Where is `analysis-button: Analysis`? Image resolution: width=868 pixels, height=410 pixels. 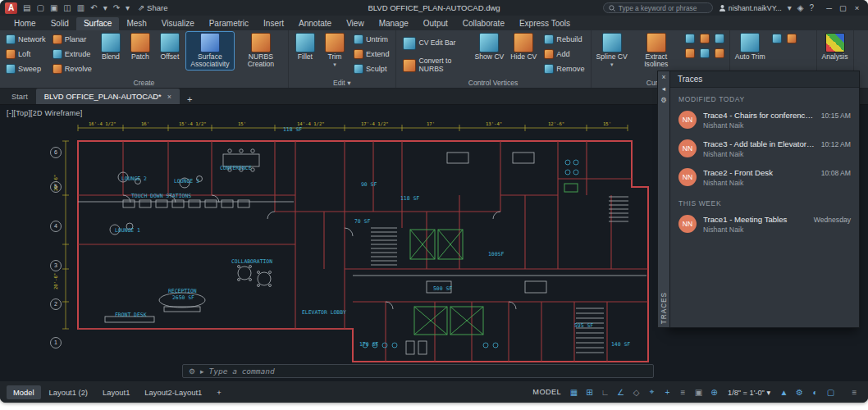 analysis-button: Analysis is located at coordinates (835, 47).